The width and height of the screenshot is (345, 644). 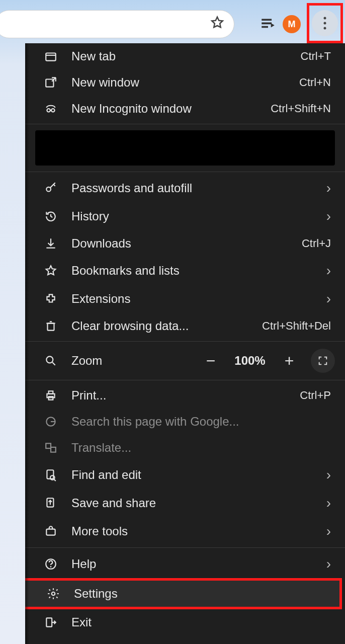 I want to click on menu-item-zoom: Zoom − 100% +, so click(x=185, y=361).